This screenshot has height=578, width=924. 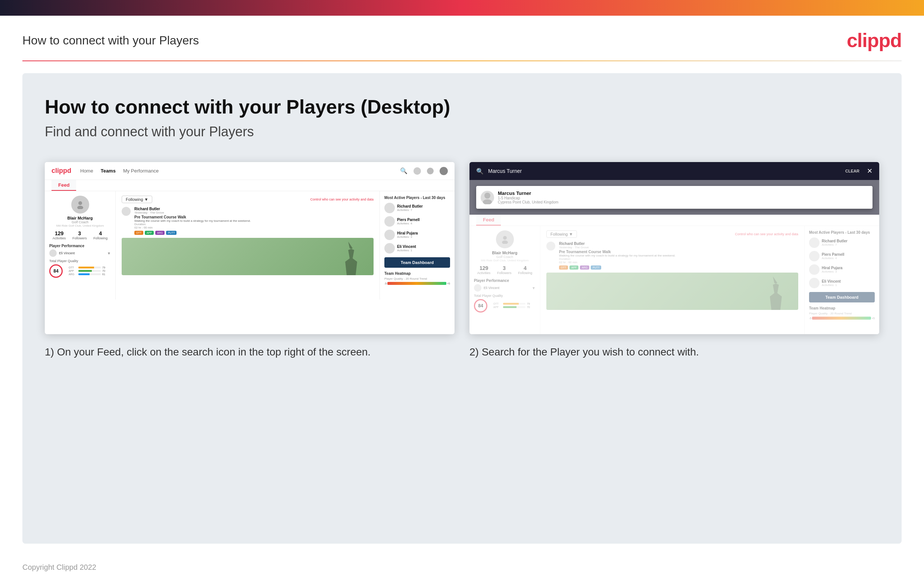 I want to click on dropdown-arrow-1: ▼, so click(x=109, y=253).